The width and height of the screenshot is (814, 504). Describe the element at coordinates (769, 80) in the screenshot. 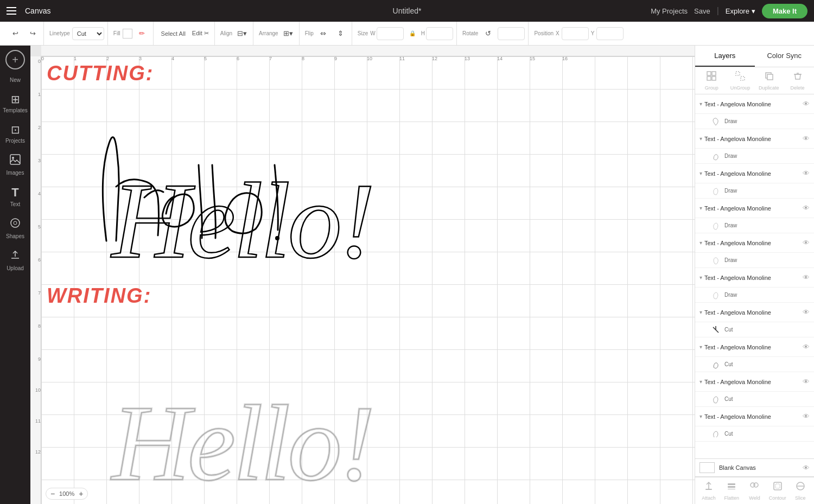

I see `duplicate-button: Duplicate` at that location.